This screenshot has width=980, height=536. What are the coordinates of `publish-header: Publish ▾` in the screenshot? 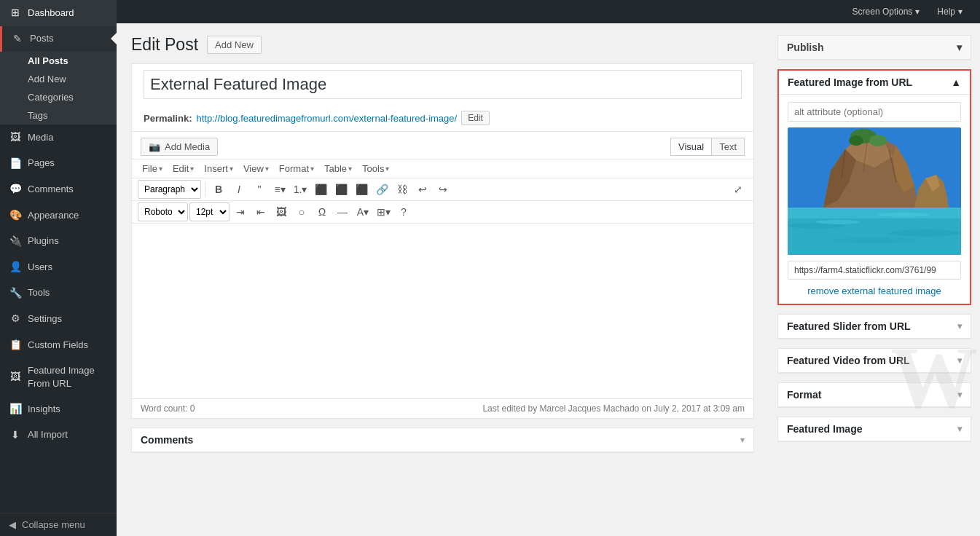 It's located at (874, 48).